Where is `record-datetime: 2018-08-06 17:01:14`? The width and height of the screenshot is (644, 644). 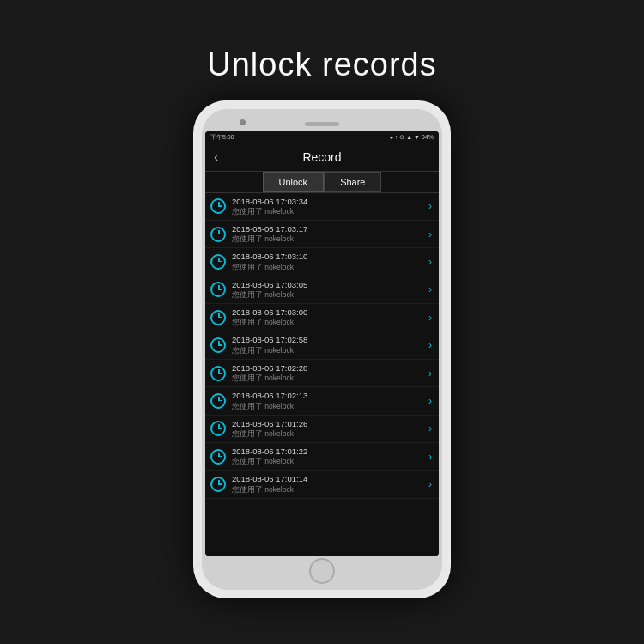
record-datetime: 2018-08-06 17:01:14 is located at coordinates (328, 479).